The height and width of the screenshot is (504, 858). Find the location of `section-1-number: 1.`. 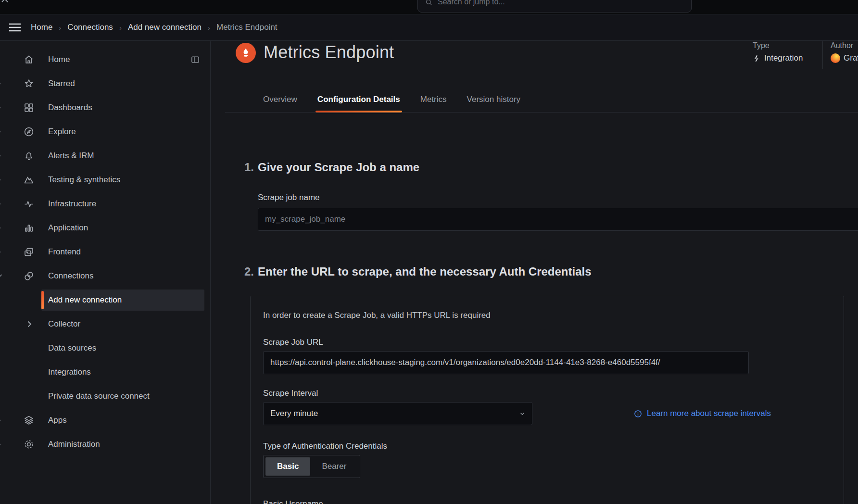

section-1-number: 1. is located at coordinates (247, 167).